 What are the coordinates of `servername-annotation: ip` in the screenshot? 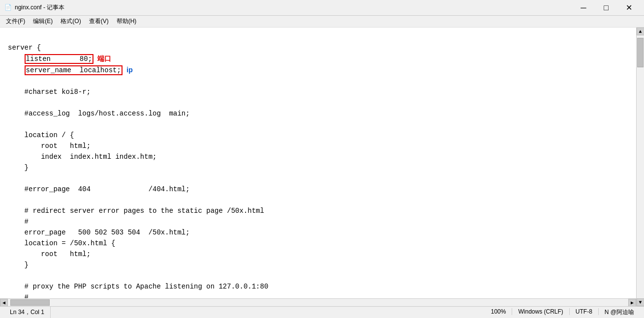 It's located at (129, 70).